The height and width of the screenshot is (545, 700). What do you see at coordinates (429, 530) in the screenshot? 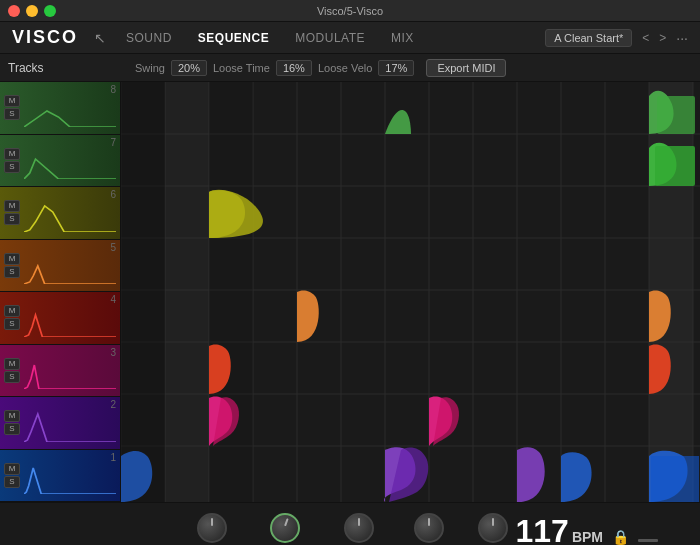
I see `knob-contrast: Contrast` at bounding box center [429, 530].